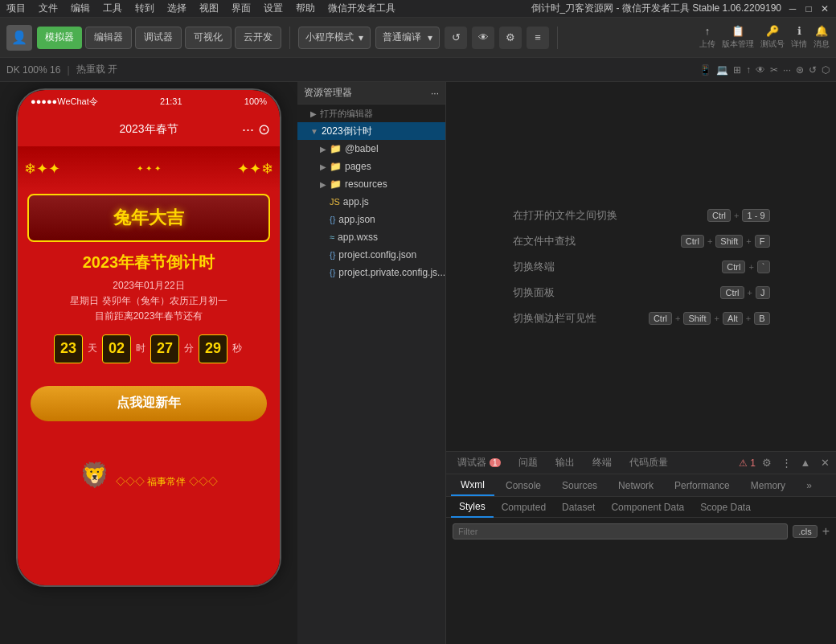 The height and width of the screenshot is (644, 836). I want to click on open-icon: ⬡, so click(826, 70).